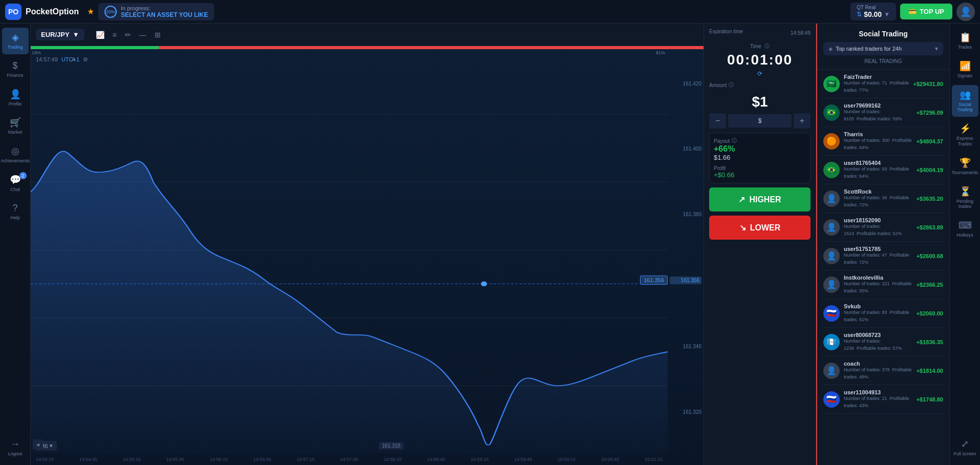 Image resolution: width=980 pixels, height=465 pixels. Describe the element at coordinates (884, 49) in the screenshot. I see `filter-label: Top ranked traders for 24h` at that location.